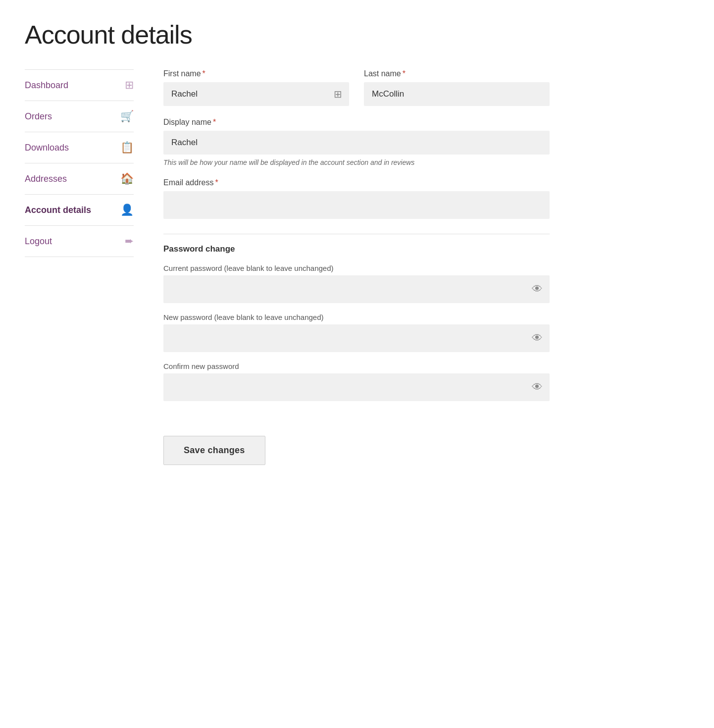 This screenshot has height=728, width=714. What do you see at coordinates (537, 289) in the screenshot?
I see `current-password-toggle-icon: 👁` at bounding box center [537, 289].